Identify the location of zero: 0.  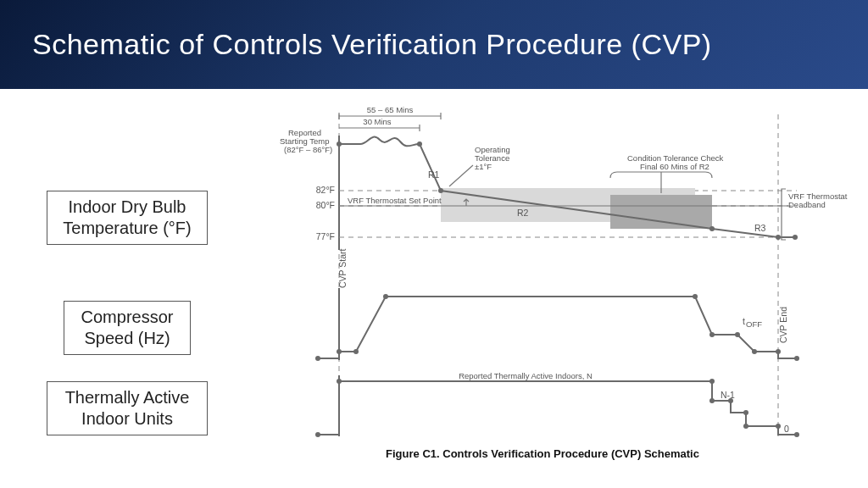
(787, 429).